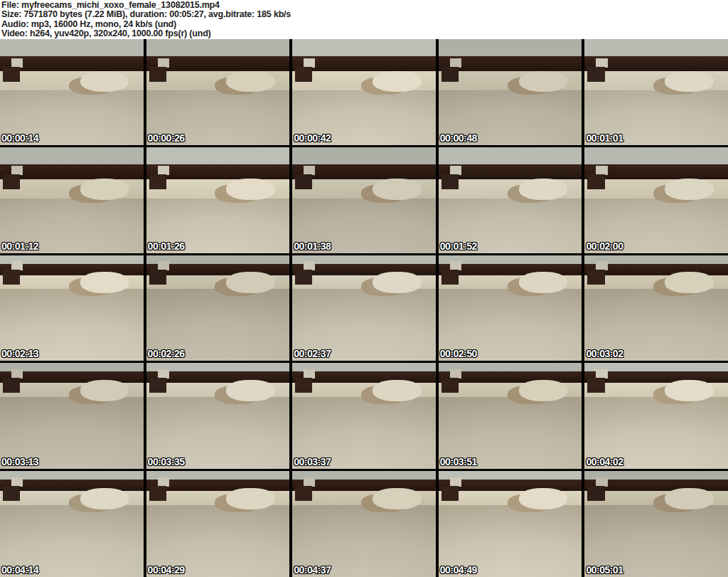 The image size is (728, 577). I want to click on timestamp-overlay: 00:01:12, so click(20, 246).